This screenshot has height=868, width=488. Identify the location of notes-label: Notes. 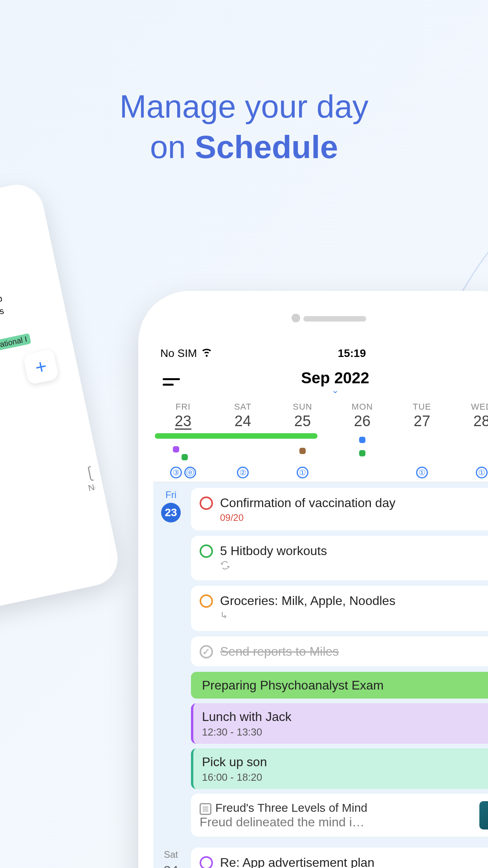
(99, 486).